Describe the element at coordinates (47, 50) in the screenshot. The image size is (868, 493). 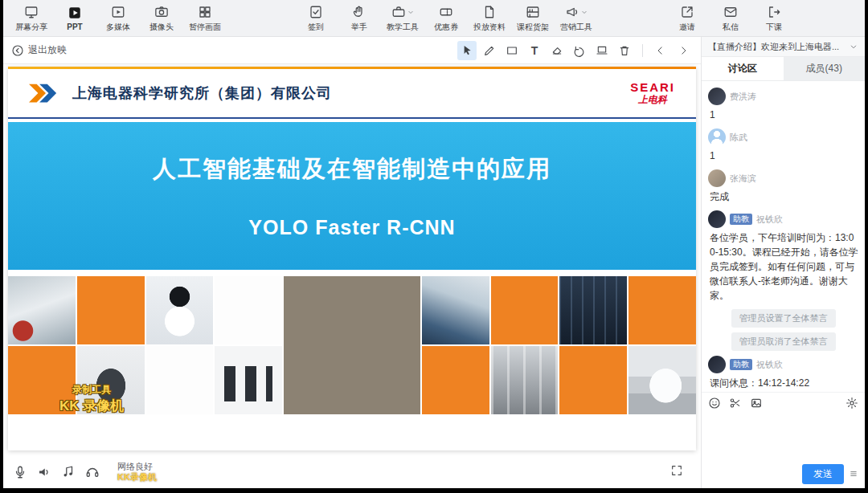
I see `exit-presentation-label: 退出放映` at that location.